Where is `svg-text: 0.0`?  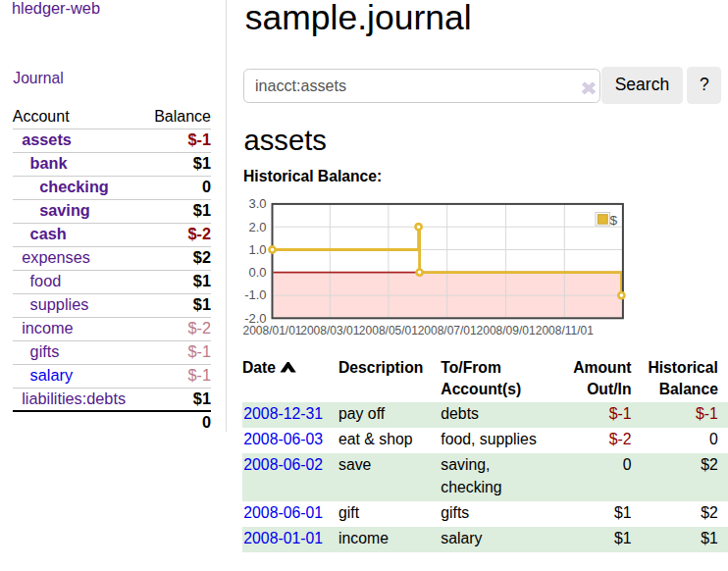
svg-text: 0.0 is located at coordinates (258, 273).